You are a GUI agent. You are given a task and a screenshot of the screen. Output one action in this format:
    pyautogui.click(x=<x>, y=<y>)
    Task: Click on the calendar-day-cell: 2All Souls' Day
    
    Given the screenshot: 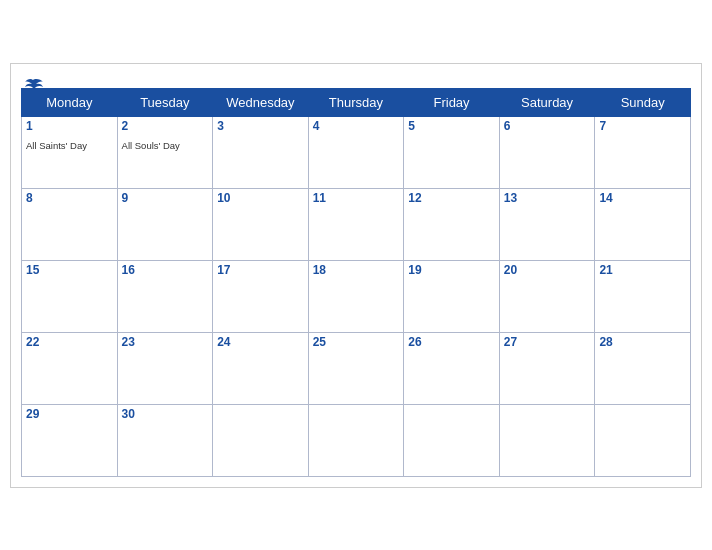 What is the action you would take?
    pyautogui.click(x=165, y=152)
    